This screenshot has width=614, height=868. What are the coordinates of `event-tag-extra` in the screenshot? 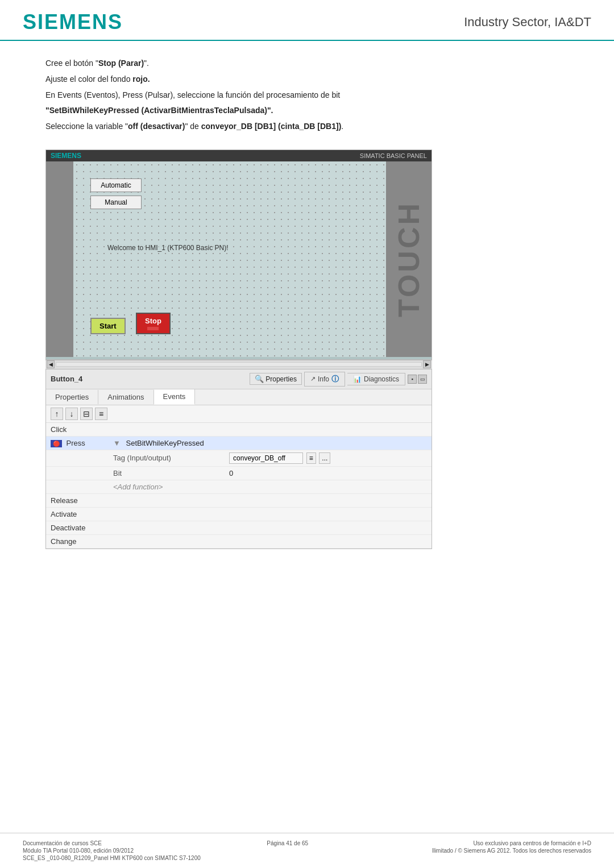 It's located at (424, 458).